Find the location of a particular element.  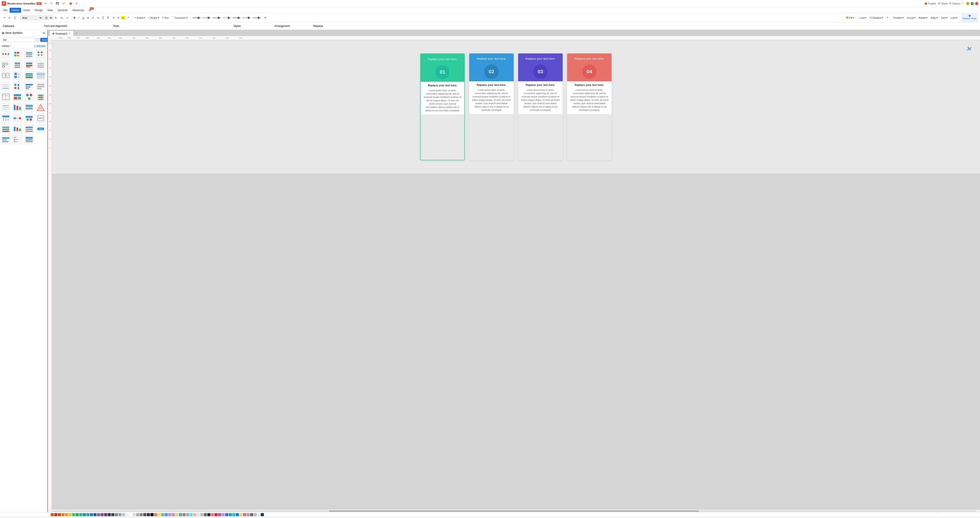

fit-button: ⤢ is located at coordinates (969, 517).